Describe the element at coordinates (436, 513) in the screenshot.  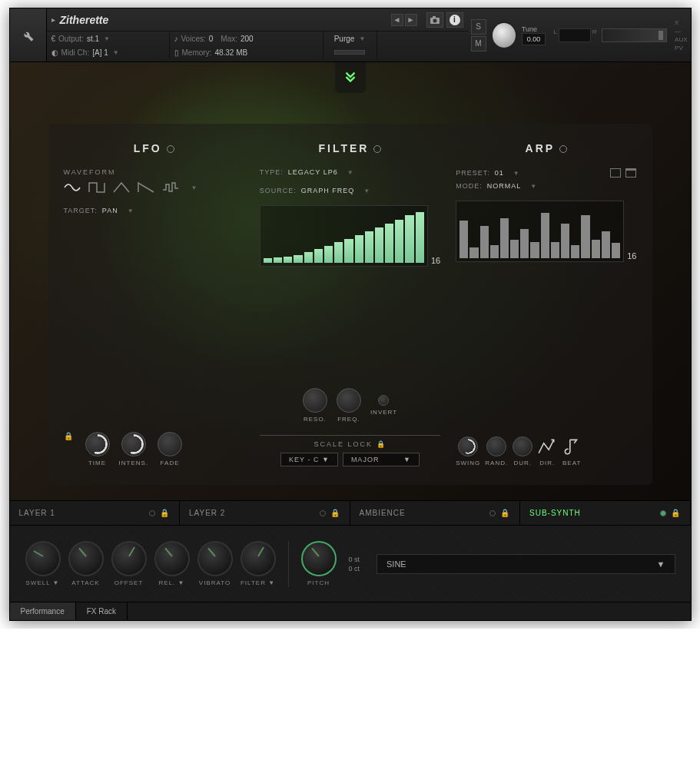
I see `ambience-tab: AMBIENCE🔒` at that location.